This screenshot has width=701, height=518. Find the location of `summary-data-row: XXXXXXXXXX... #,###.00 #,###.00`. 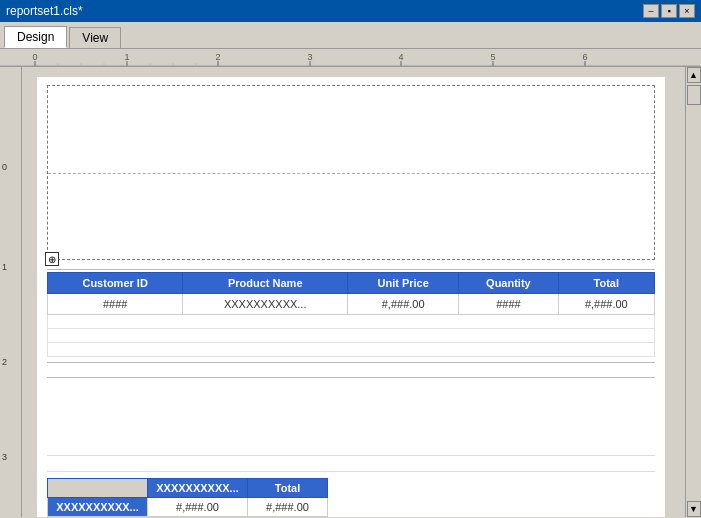

summary-data-row: XXXXXXXXXX... #,###.00 #,###.00 is located at coordinates (188, 508).